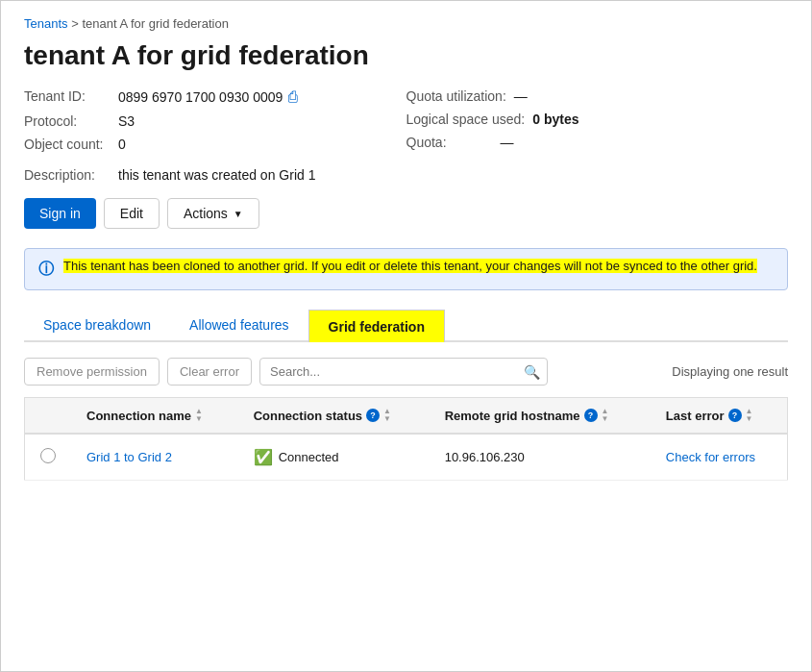 This screenshot has height=672, width=812. I want to click on connection-status-help-icon: ?, so click(373, 415).